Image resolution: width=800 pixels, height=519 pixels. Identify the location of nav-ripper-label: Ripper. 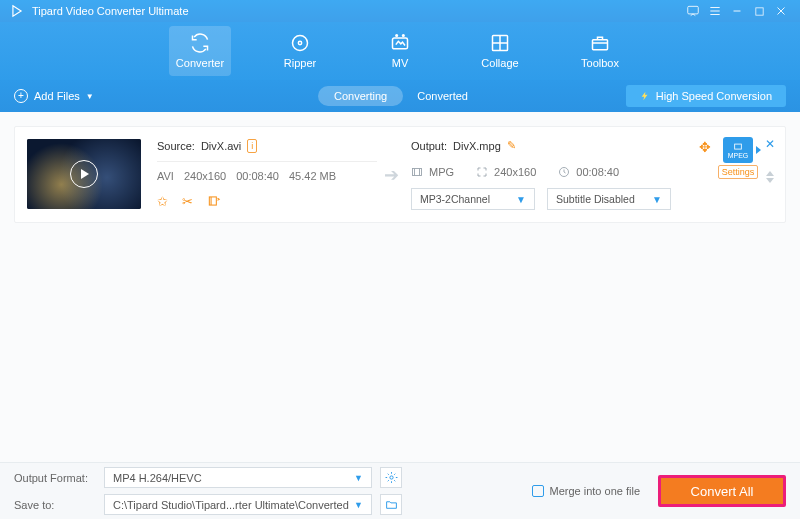
(300, 63).